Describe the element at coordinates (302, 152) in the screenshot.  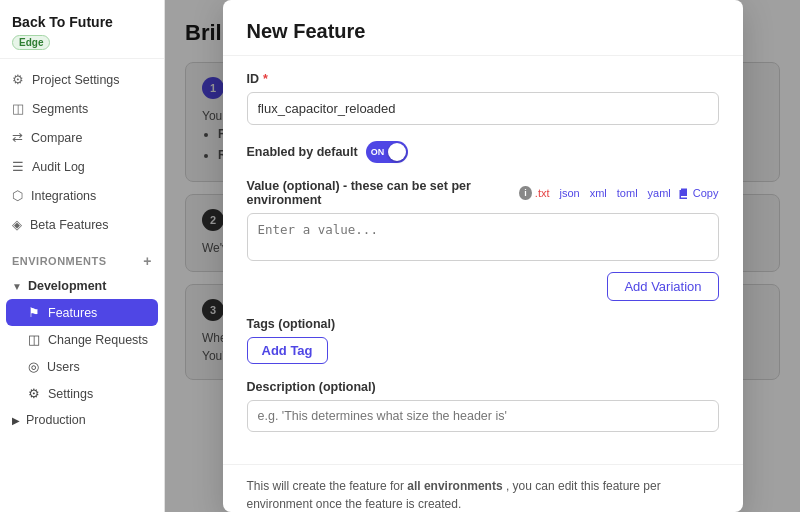
I see `enabled-label: Enabled by default` at that location.